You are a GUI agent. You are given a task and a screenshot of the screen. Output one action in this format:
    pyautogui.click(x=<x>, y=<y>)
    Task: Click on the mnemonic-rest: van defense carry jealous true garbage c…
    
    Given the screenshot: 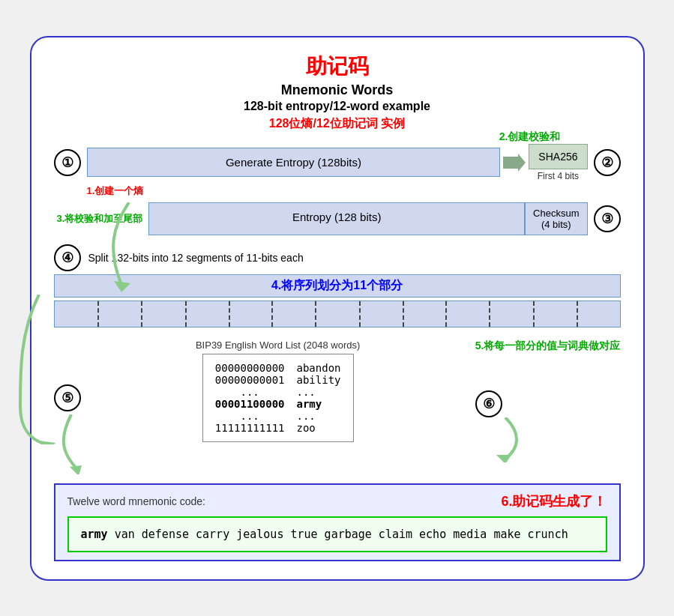 What is the action you would take?
    pyautogui.click(x=338, y=534)
    